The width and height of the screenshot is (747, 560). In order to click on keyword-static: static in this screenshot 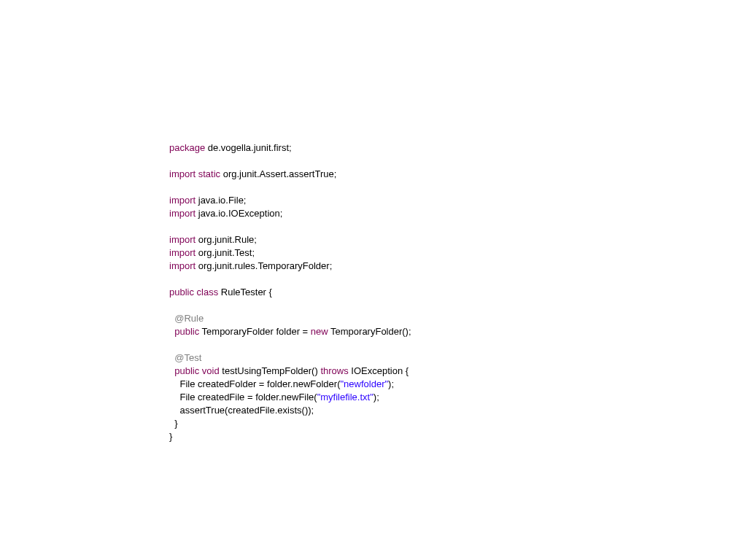, I will do `click(208, 174)`.